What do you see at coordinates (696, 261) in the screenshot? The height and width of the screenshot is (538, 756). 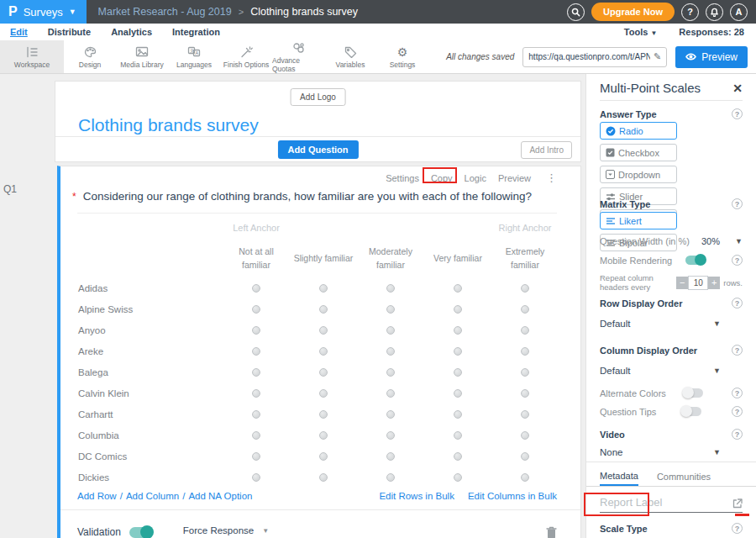 I see `mobile-rendering-toggle` at bounding box center [696, 261].